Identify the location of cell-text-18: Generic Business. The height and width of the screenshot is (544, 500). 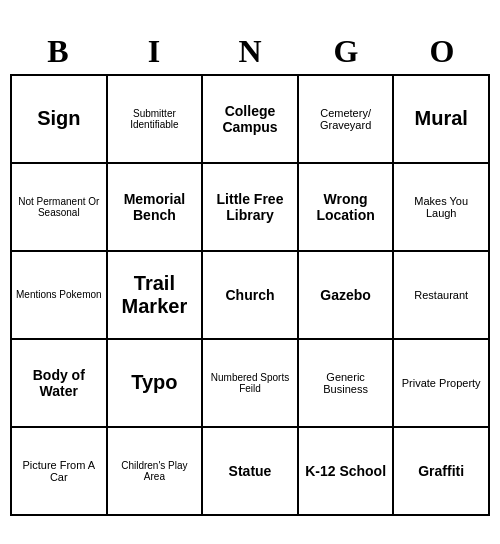
(346, 383).